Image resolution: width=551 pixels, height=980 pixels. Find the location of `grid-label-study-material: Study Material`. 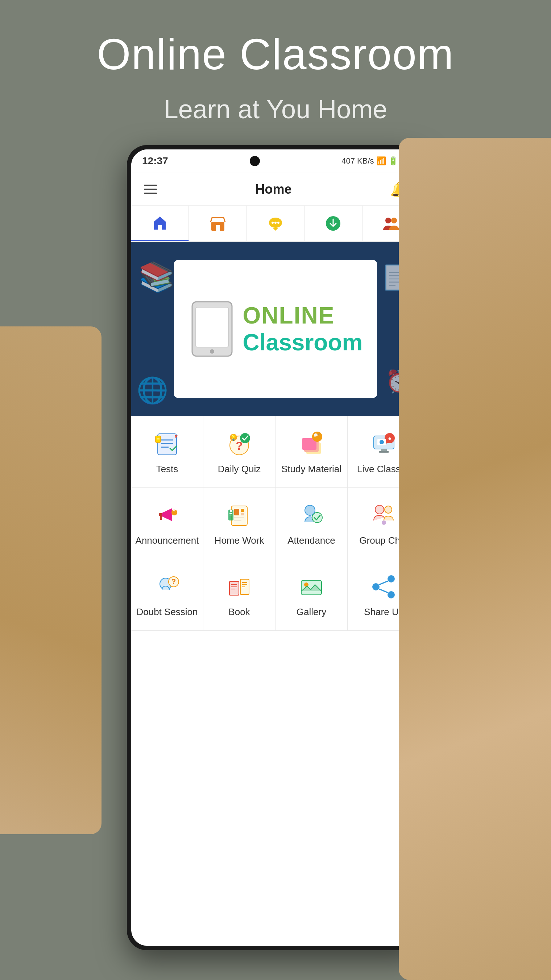

grid-label-study-material: Study Material is located at coordinates (311, 469).